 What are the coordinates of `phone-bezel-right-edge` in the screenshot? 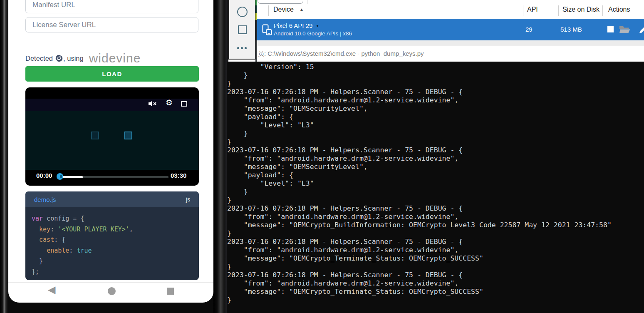 It's located at (220, 156).